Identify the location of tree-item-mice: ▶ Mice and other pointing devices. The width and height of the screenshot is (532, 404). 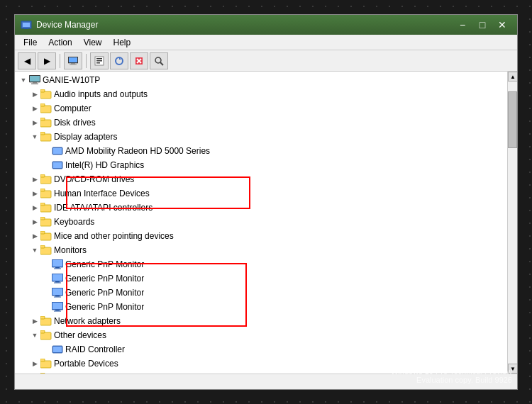
(261, 236).